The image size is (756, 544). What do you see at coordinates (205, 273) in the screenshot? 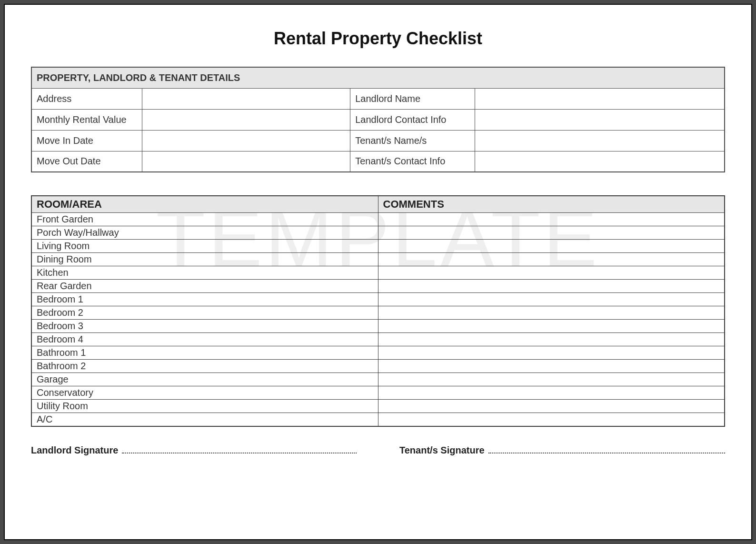
I see `room-name: Kitchen` at bounding box center [205, 273].